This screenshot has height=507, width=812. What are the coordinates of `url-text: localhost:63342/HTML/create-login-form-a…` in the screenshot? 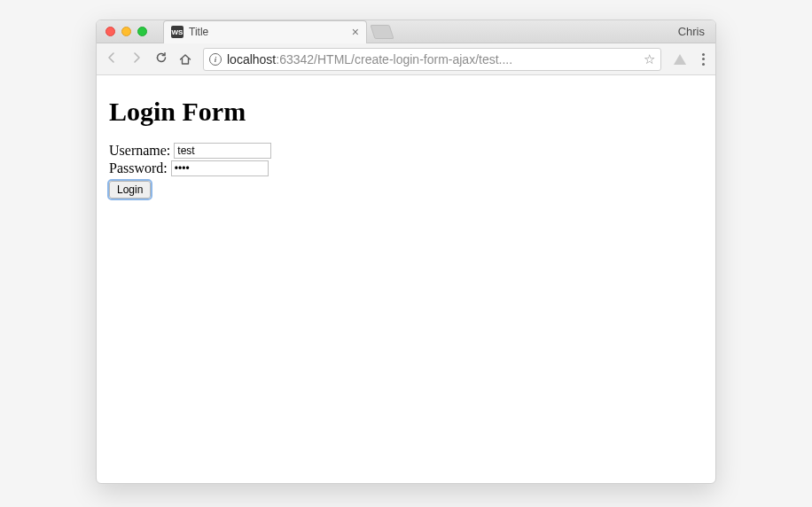 It's located at (433, 59).